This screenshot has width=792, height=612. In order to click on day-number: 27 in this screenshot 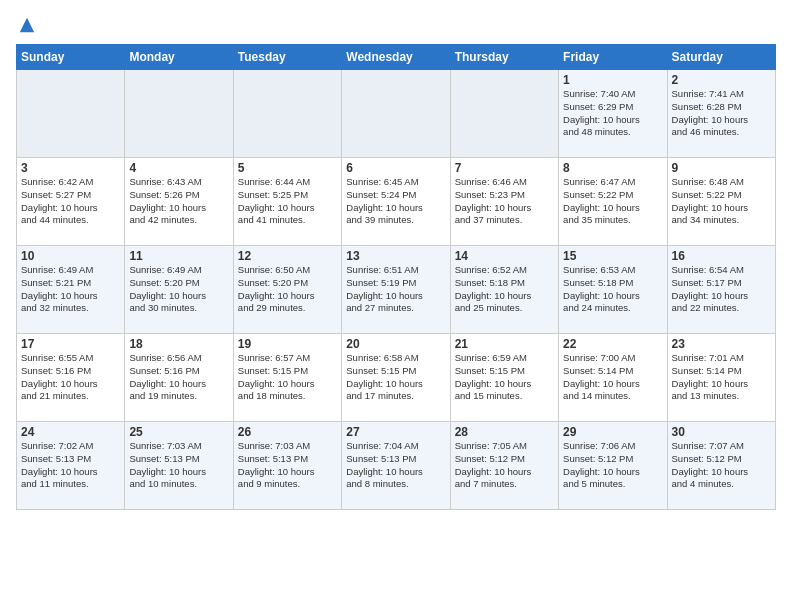, I will do `click(396, 432)`.